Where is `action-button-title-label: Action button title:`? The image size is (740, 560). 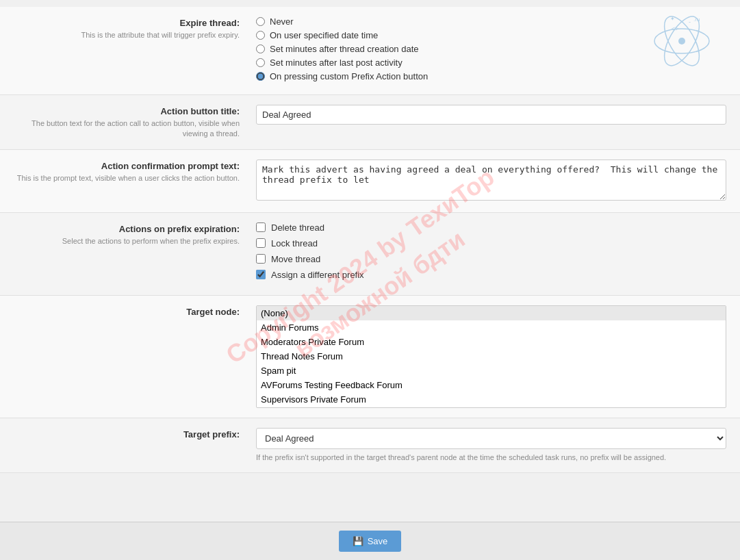 action-button-title-label: Action button title: is located at coordinates (127, 111).